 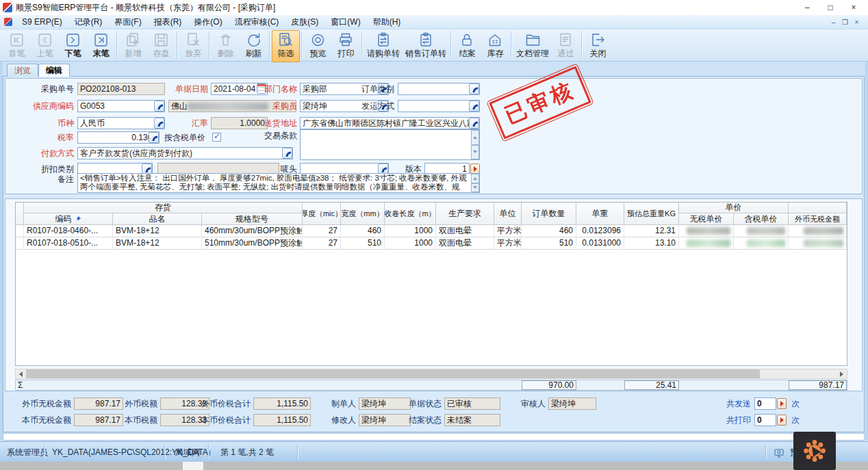 I want to click on column-header-width: 宽度（mm）, so click(x=363, y=213).